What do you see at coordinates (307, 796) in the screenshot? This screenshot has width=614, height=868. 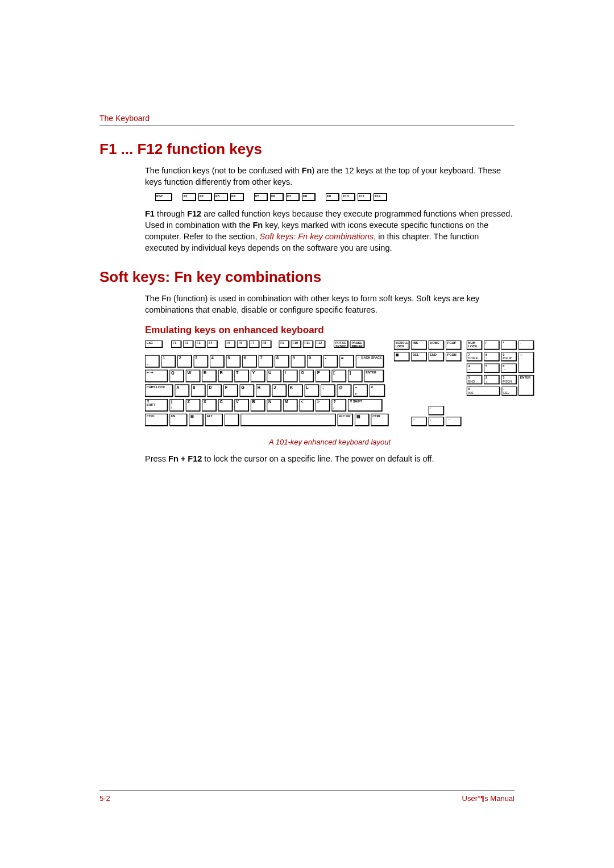 I see `page-footer: 5-2 User°¶s Manual` at bounding box center [307, 796].